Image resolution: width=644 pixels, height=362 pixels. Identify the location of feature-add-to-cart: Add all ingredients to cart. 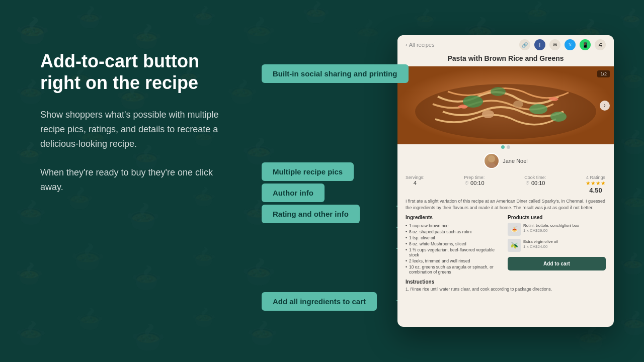
(319, 302).